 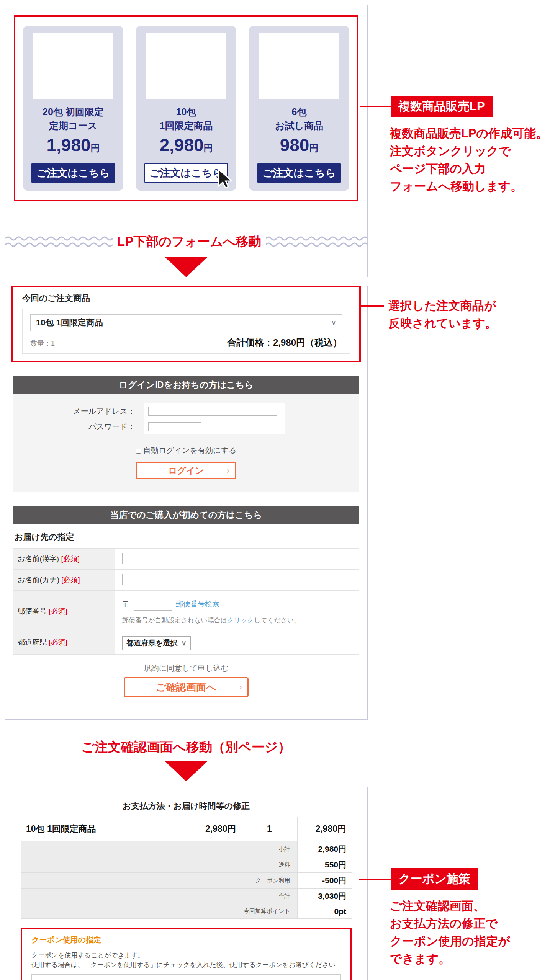 I want to click on postal-search-link: 郵便番号検索, so click(x=198, y=604).